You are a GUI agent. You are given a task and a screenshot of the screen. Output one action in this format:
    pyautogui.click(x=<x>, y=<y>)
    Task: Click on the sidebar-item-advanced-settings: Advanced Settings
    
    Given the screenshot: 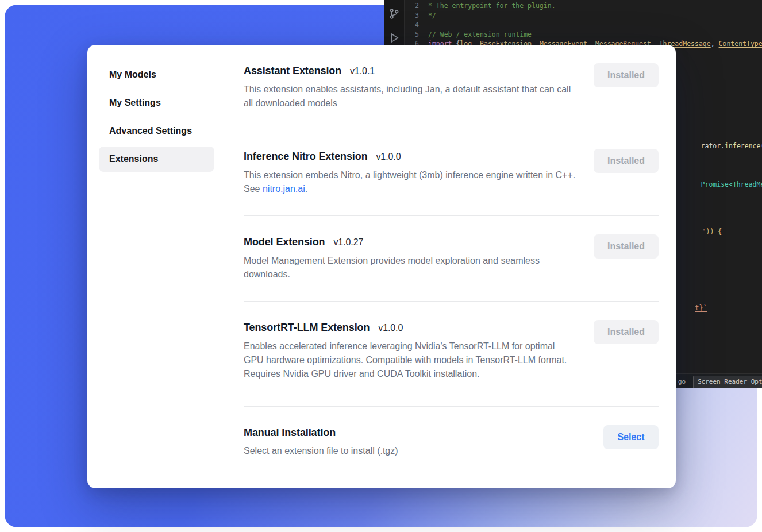 What is the action you would take?
    pyautogui.click(x=156, y=131)
    